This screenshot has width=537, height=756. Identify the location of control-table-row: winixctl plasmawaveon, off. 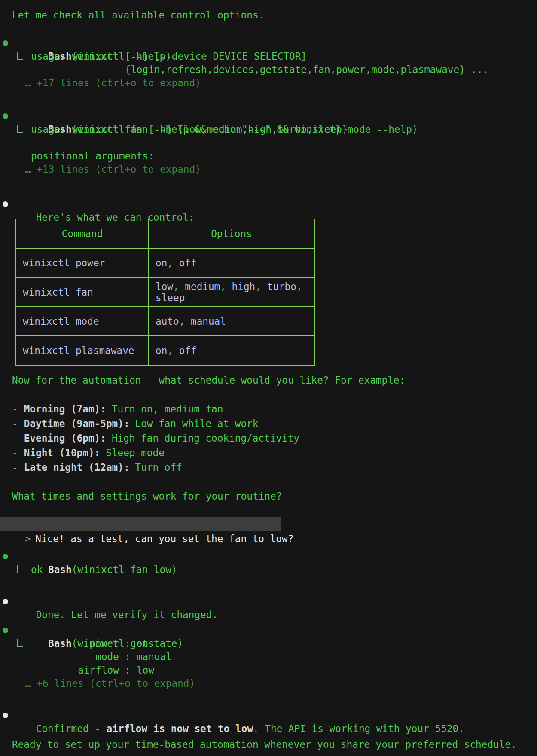
(165, 351).